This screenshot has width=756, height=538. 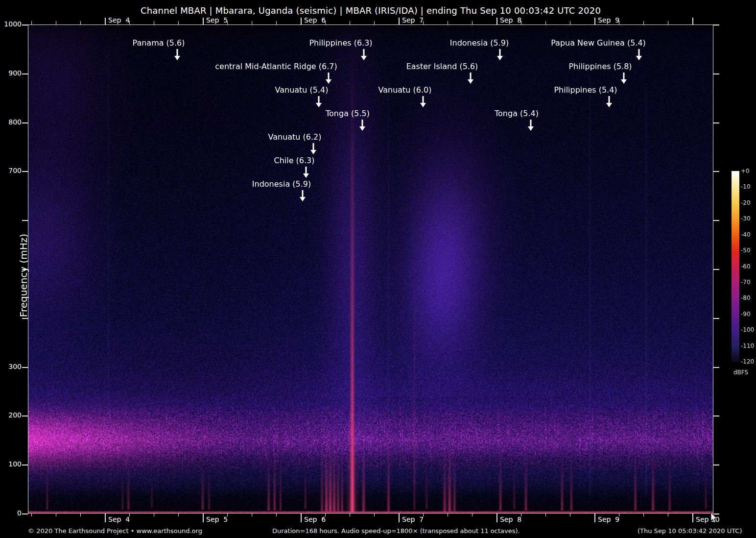 I want to click on footer-generated-time: (Thu Sep 10 05:03:42 2020 UTC), so click(x=686, y=531).